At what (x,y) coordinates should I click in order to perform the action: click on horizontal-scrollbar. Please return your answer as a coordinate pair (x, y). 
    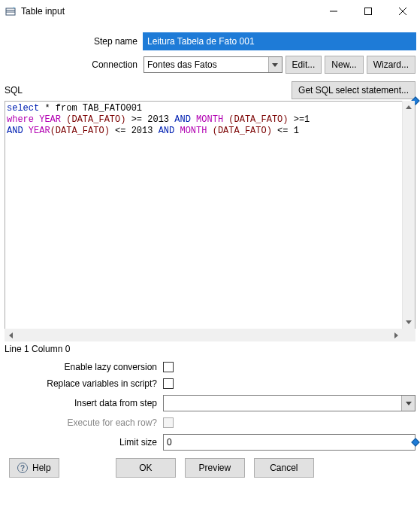
    Looking at the image, I should click on (210, 335).